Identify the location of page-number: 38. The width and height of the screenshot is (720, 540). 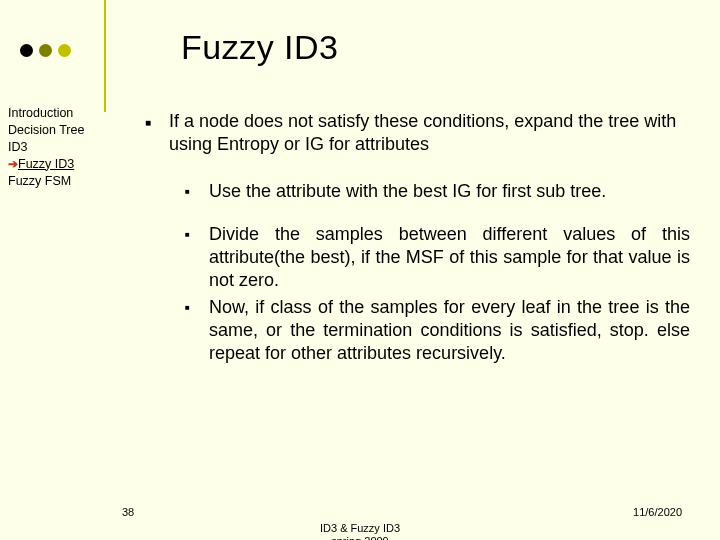
(128, 512).